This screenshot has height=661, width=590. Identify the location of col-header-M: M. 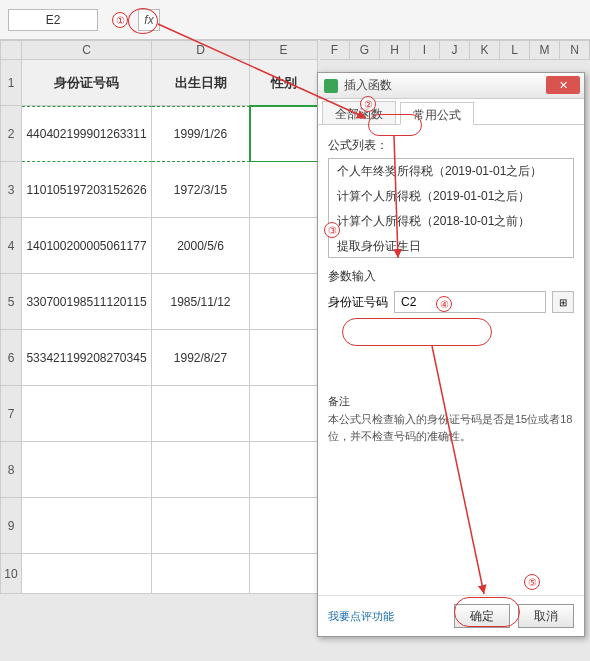
(545, 50).